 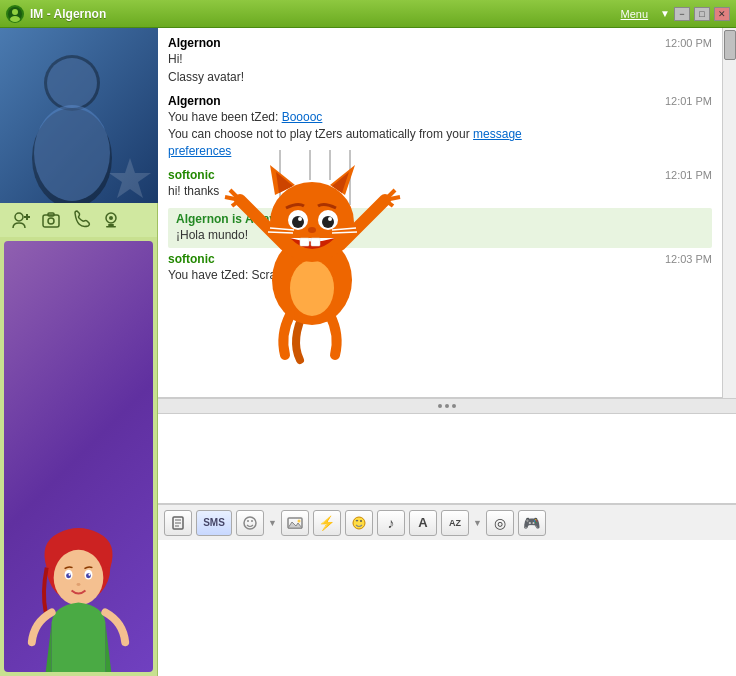 What do you see at coordinates (440, 175) in the screenshot?
I see `message-header: softonic 12:01 PM` at bounding box center [440, 175].